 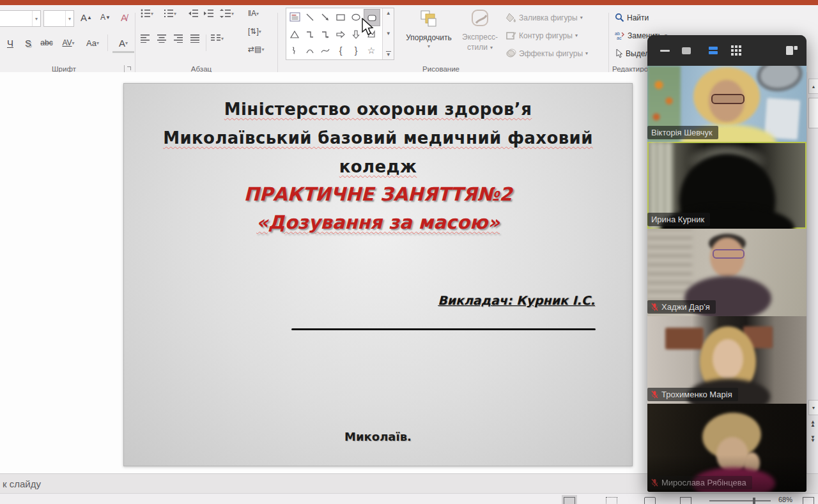 I want to click on change-case-button: Aa▾, so click(x=93, y=43).